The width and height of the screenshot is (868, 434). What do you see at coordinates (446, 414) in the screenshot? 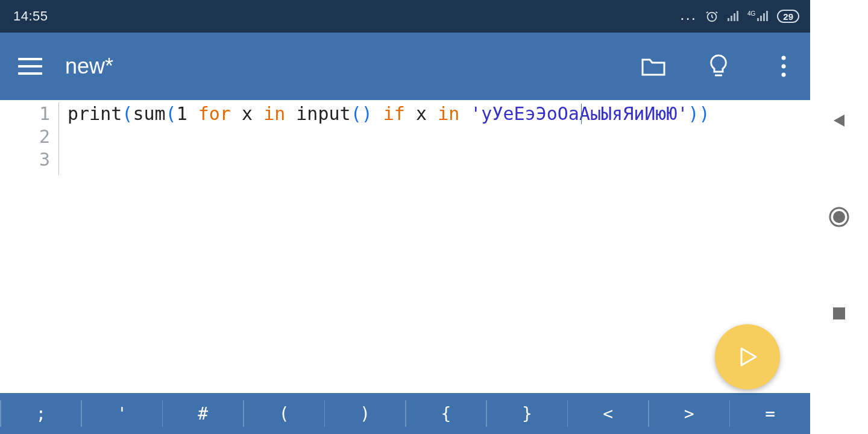
I see `symbol-key: {` at bounding box center [446, 414].